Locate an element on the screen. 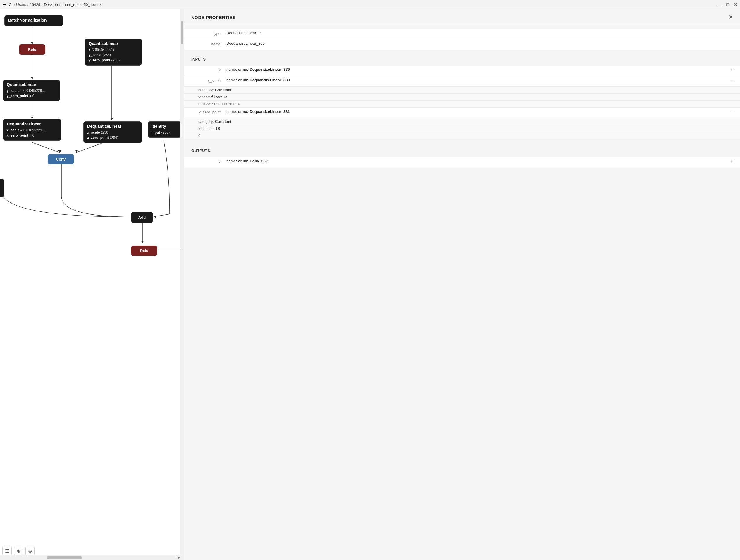  sep-3: › is located at coordinates (42, 5).